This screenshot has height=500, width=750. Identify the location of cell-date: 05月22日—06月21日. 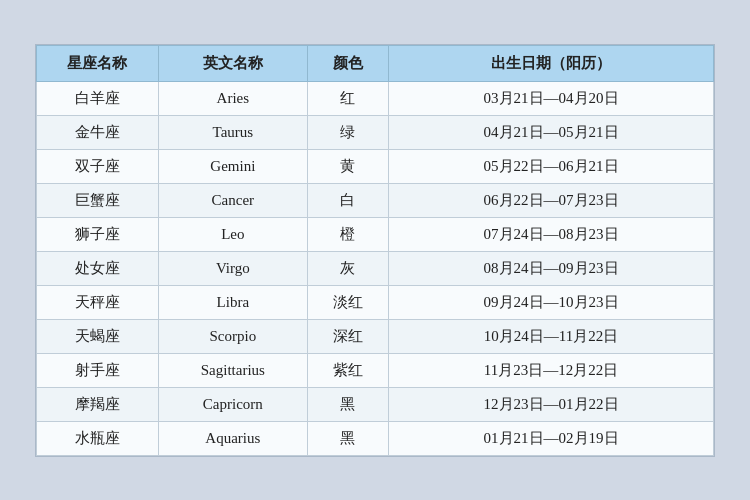
(552, 166).